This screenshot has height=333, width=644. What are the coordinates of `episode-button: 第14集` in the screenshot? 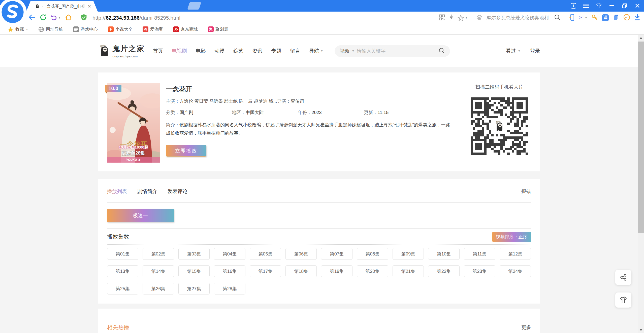 It's located at (158, 271).